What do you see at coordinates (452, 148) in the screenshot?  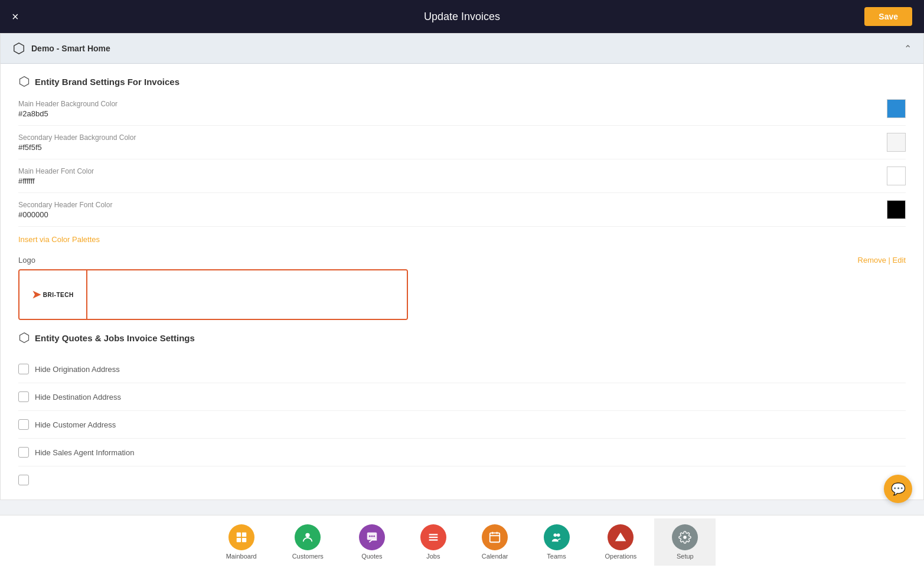 I see `secondary-header-bg-value: #f5f5f5` at bounding box center [452, 148].